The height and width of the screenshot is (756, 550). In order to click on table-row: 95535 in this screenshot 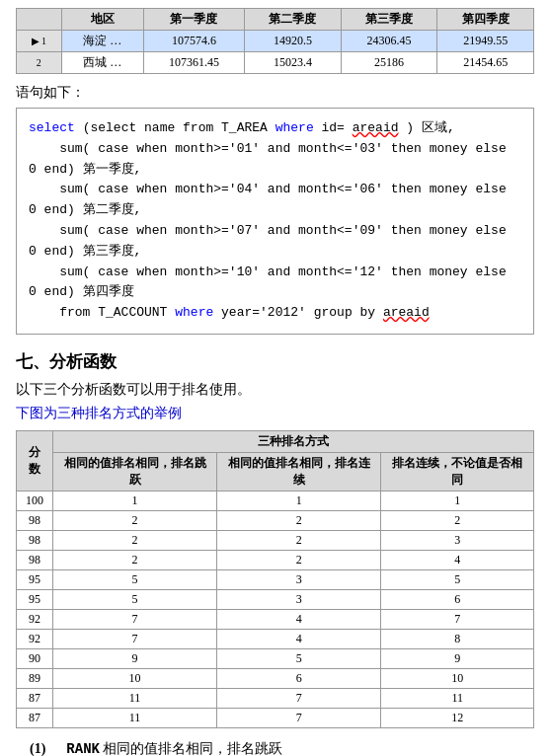, I will do `click(275, 579)`.